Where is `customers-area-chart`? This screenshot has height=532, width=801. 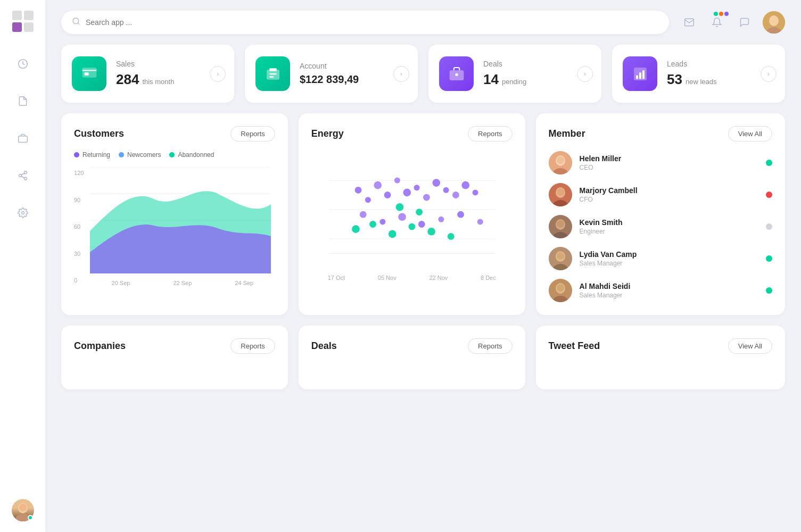 customers-area-chart is located at coordinates (180, 220).